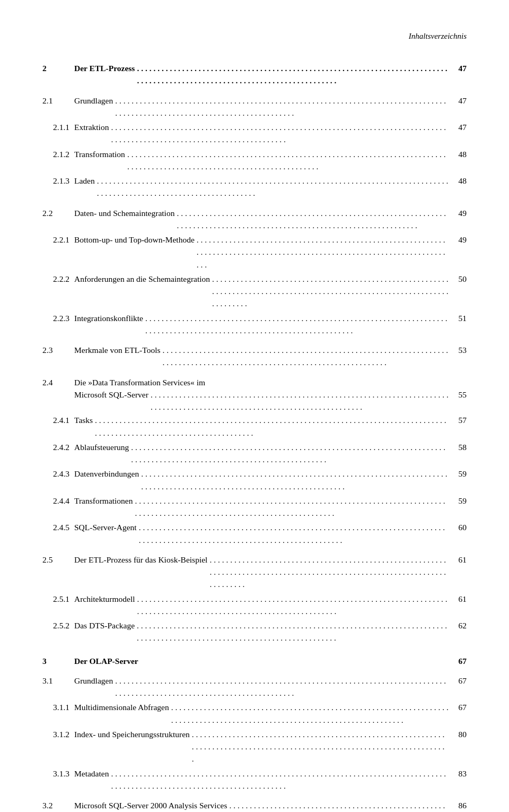 This screenshot has height=812, width=509. What do you see at coordinates (105, 599) in the screenshot?
I see `subsection-title: Architekturmodell` at bounding box center [105, 599].